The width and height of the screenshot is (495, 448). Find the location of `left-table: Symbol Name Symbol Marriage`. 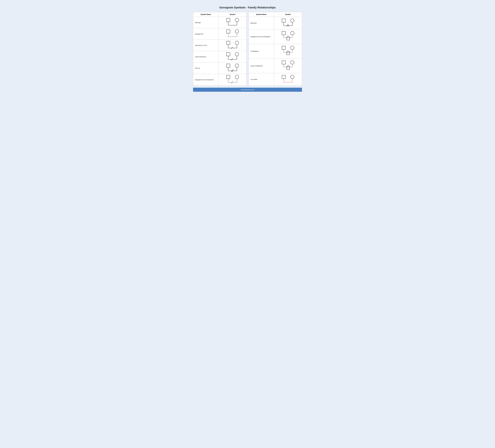

left-table: Symbol Name Symbol Marriage is located at coordinates (220, 49).